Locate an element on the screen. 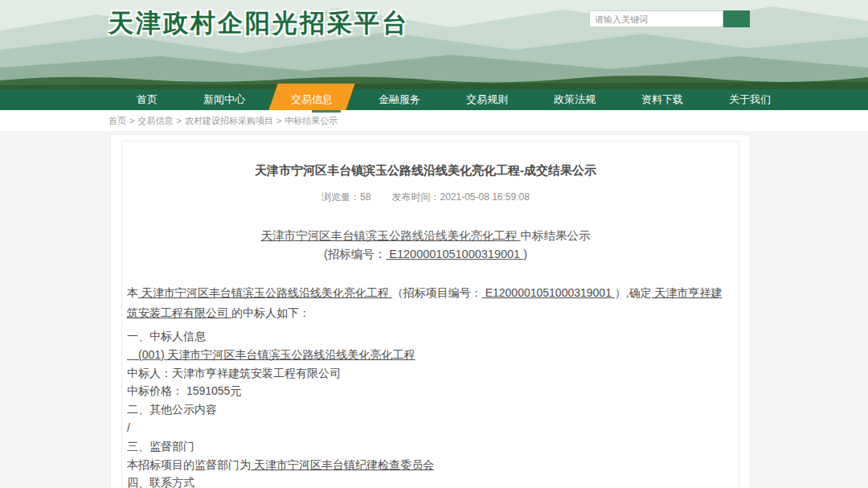 This screenshot has height=488, width=868. site-title: 天津政村企阳光招采平台 is located at coordinates (259, 23).